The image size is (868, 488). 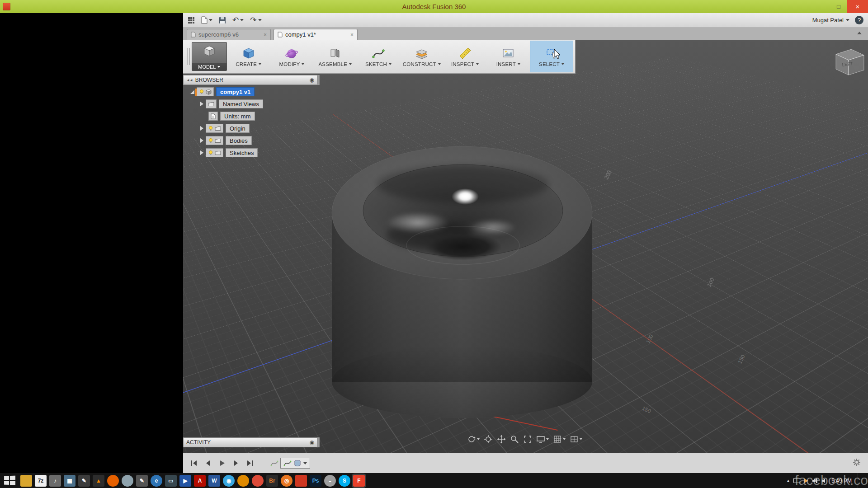 I want to click on grid-settings-icon, so click(x=559, y=439).